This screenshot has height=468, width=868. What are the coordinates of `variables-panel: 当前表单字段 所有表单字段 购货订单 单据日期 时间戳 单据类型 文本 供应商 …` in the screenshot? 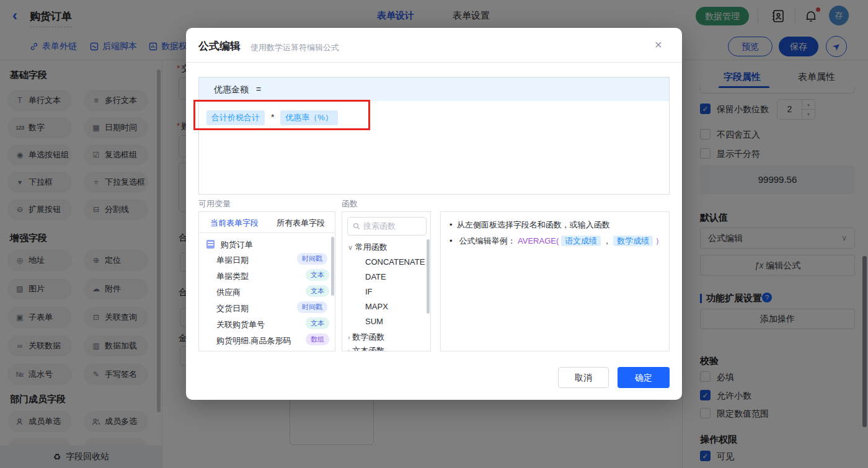 It's located at (267, 281).